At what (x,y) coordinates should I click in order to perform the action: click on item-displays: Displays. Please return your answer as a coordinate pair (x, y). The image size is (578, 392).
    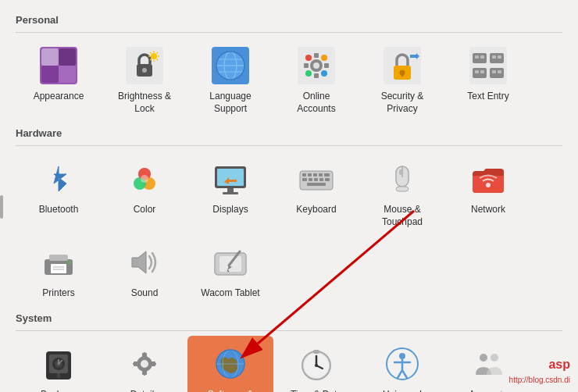
    Looking at the image, I should click on (230, 192).